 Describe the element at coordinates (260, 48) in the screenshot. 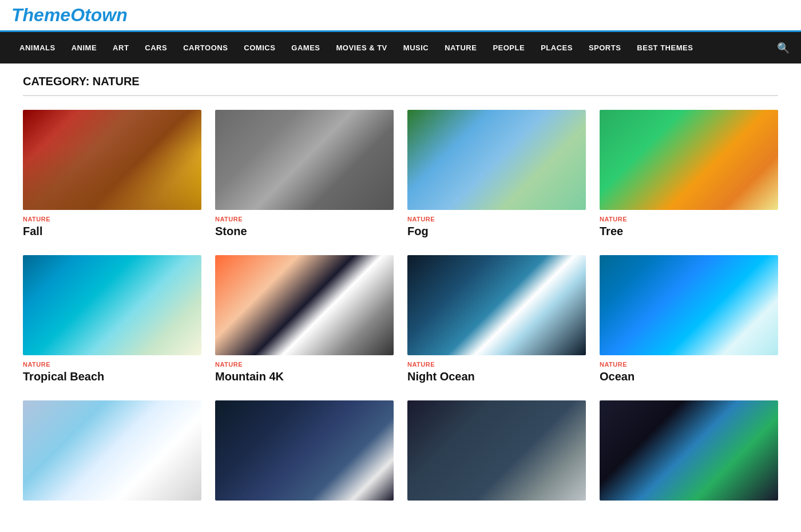

I see `nav-item-comics: COMICS` at that location.